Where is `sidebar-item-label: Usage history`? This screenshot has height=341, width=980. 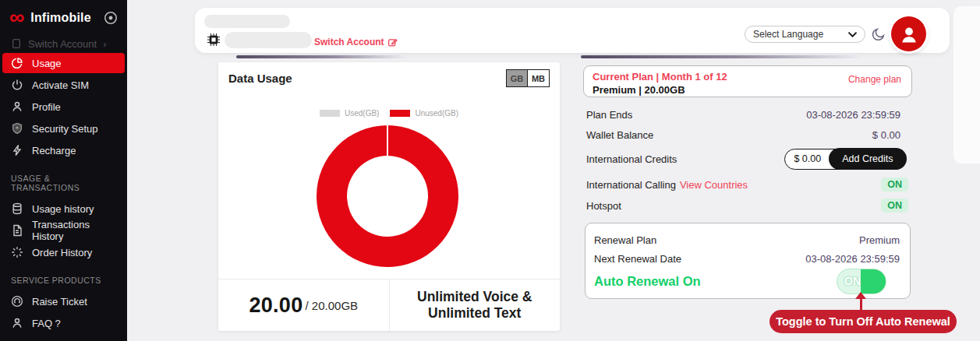 sidebar-item-label: Usage history is located at coordinates (62, 209).